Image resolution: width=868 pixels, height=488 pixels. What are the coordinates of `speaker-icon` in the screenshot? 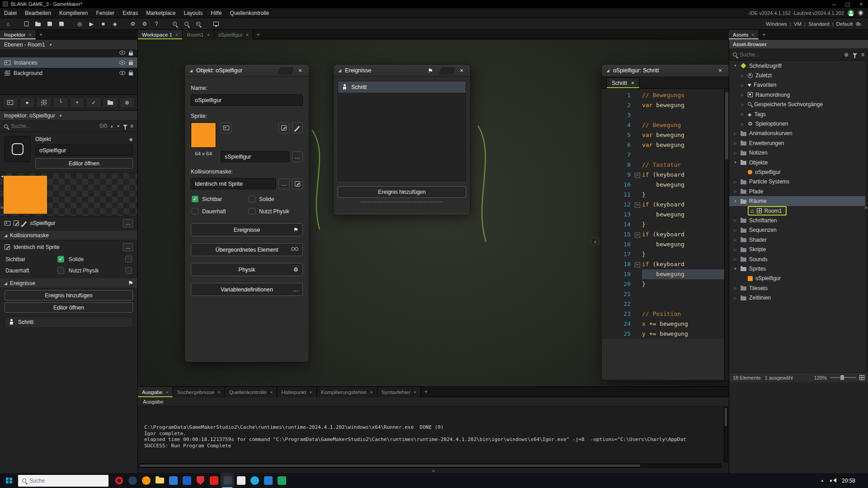 It's located at (833, 481).